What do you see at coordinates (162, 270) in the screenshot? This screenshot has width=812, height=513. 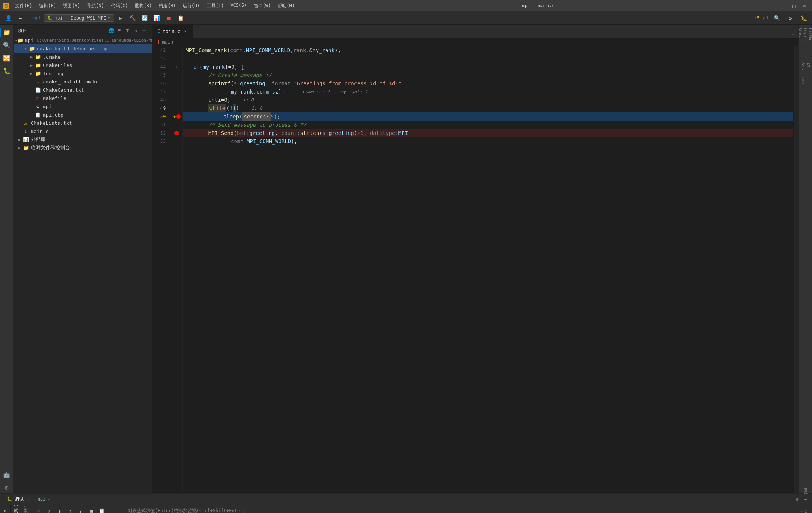 I see `line-numbers: 42 43 44 45 46 47 48 49 50 51 52 53` at bounding box center [162, 270].